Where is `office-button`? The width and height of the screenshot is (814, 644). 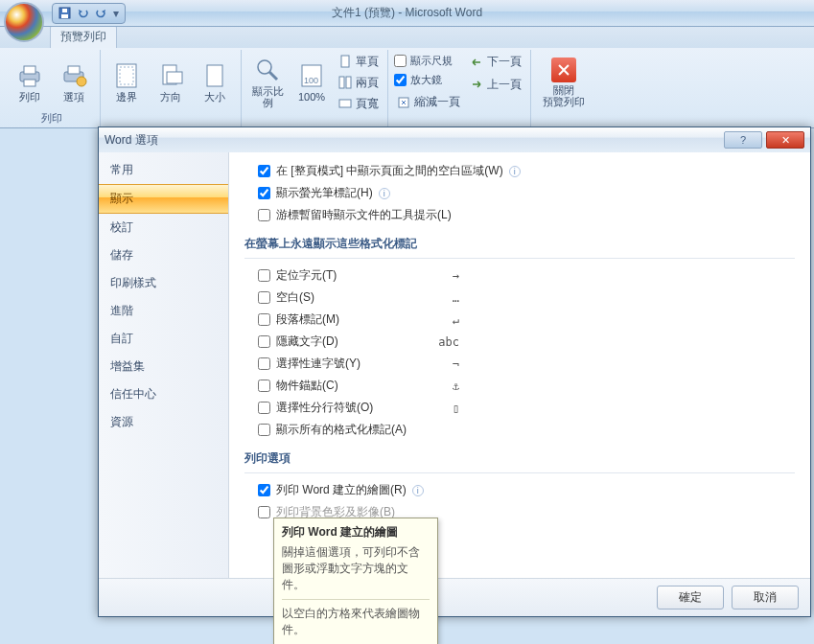 office-button is located at coordinates (24, 22).